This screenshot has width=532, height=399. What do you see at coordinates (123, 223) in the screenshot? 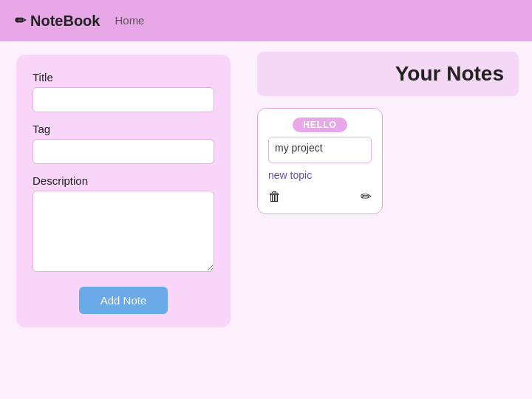
I see `description-group: Description` at bounding box center [123, 223].